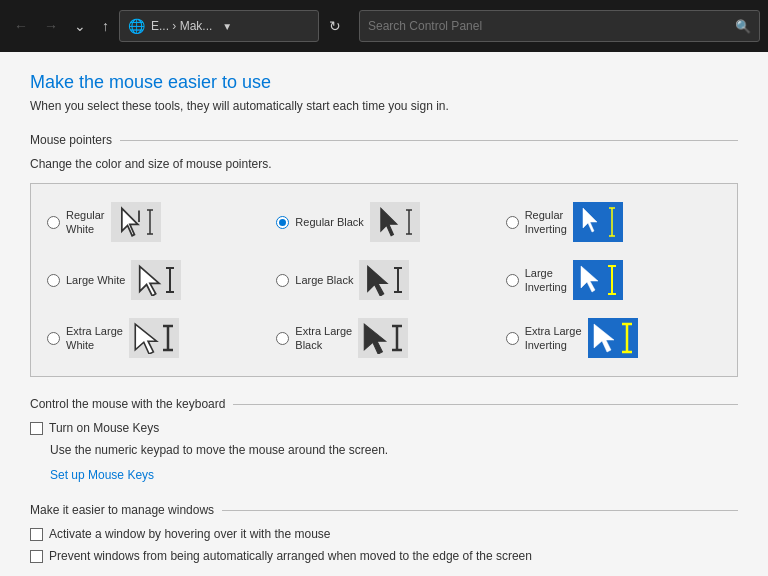 The width and height of the screenshot is (768, 576). I want to click on windows-section-header: Make it easier to manage windows, so click(384, 510).